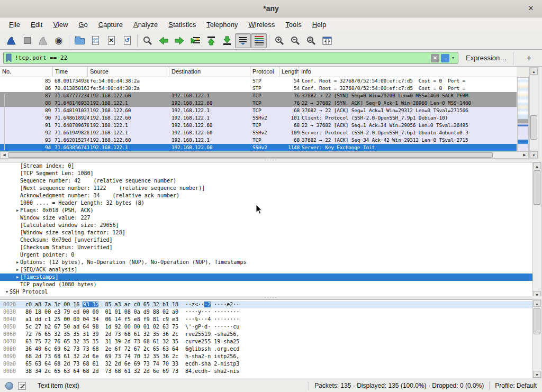 The height and width of the screenshot is (392, 542). Describe the element at coordinates (258, 148) in the screenshot. I see `table-row-selected: 9471.663856741192.168.122.1192.168.122.6…` at that location.